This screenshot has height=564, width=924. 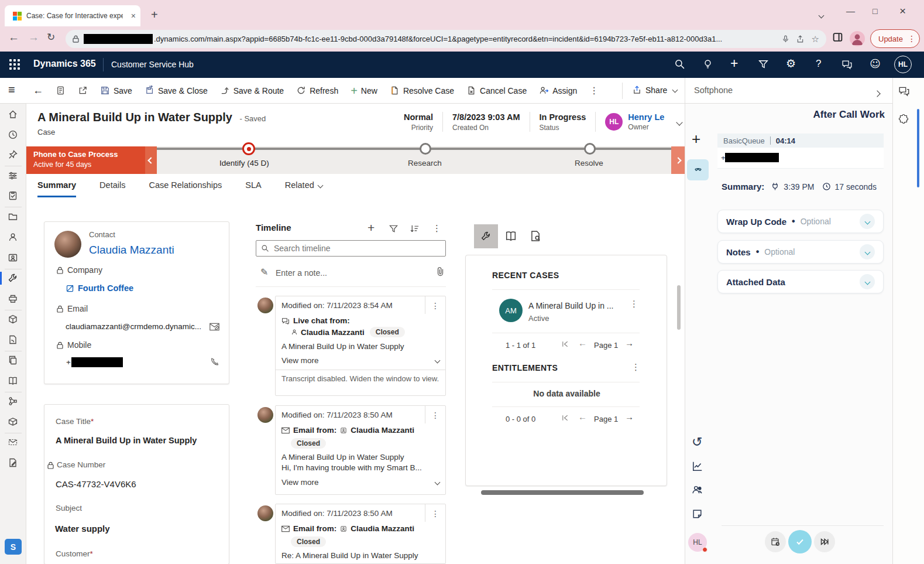 I want to click on analytics-chart-icon, so click(x=698, y=466).